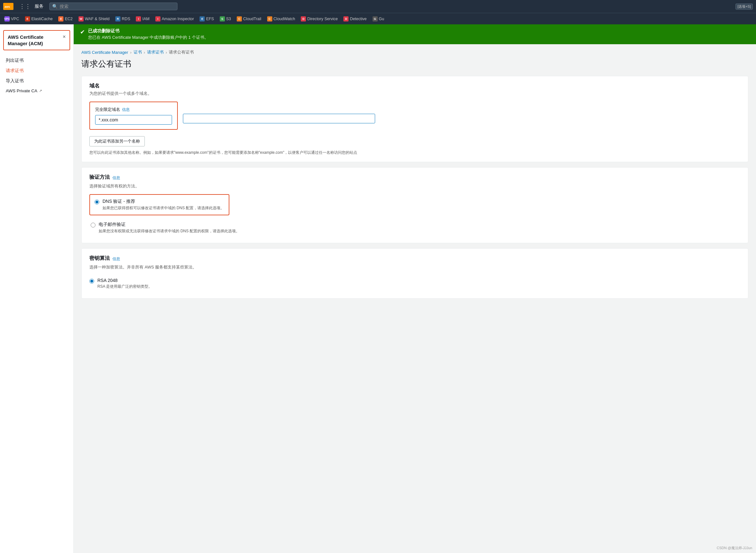 This screenshot has height=553, width=756. Describe the element at coordinates (229, 19) in the screenshot. I see `service-label-s3: S3` at that location.